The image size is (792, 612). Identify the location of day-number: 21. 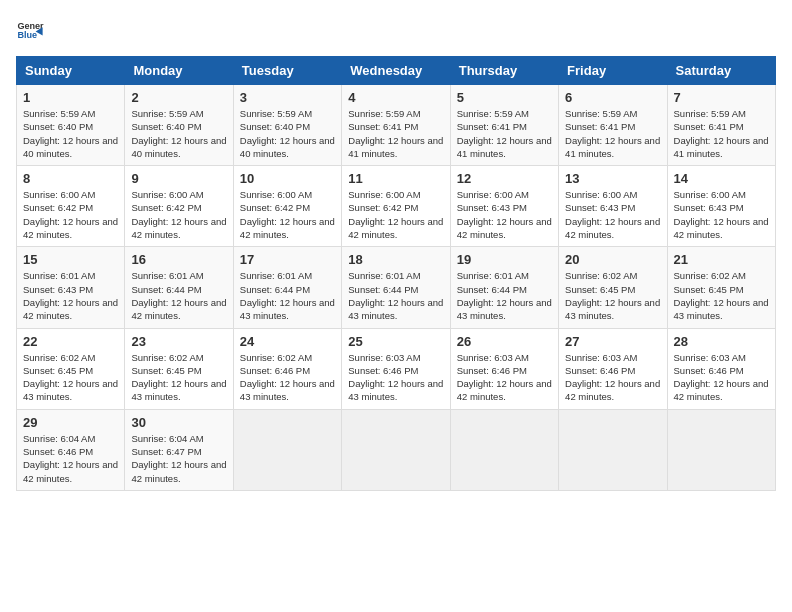
(722, 260).